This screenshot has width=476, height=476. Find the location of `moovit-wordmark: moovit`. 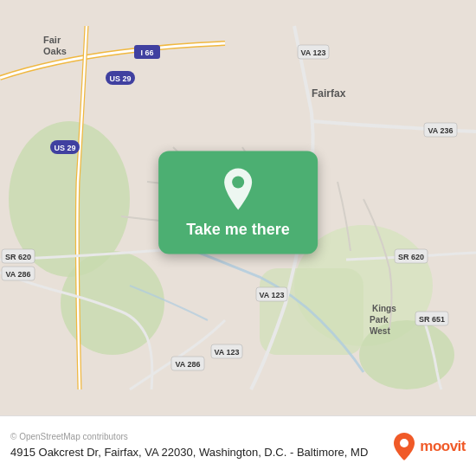

moovit-wordmark: moovit is located at coordinates (443, 447).